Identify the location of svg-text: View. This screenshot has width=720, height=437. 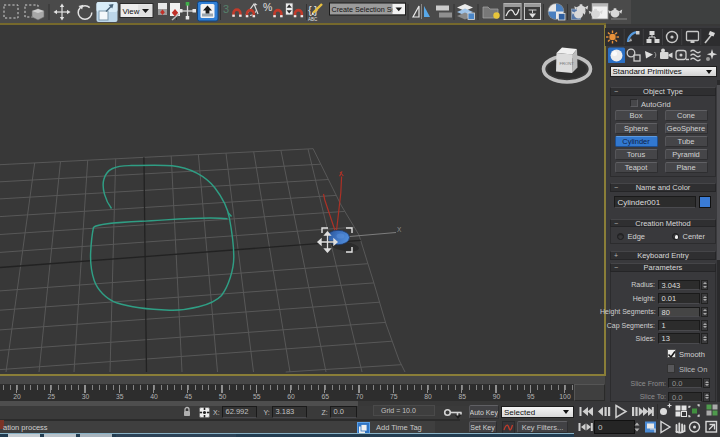
(132, 12).